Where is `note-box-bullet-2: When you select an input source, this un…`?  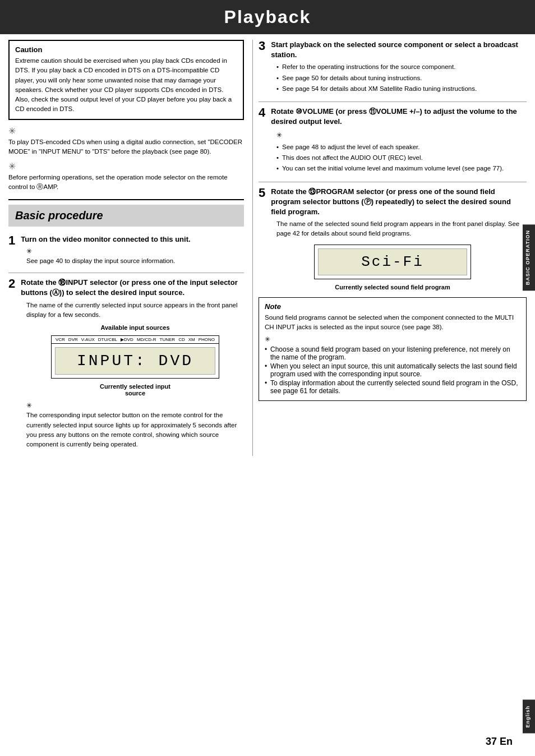
note-box-bullet-2: When you select an input source, this un… is located at coordinates (393, 370).